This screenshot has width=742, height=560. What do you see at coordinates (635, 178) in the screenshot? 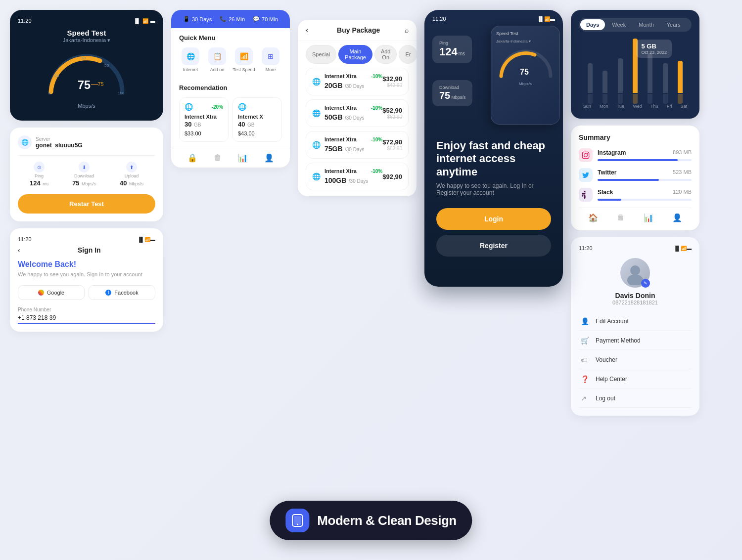
I see `summary-card: Summary Instagram 893 MB` at bounding box center [635, 178].